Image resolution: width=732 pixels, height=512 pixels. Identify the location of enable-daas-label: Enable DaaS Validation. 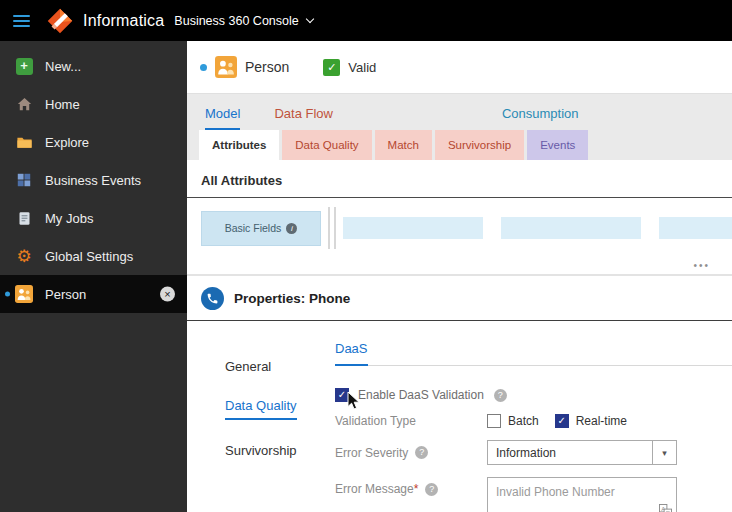
(421, 395).